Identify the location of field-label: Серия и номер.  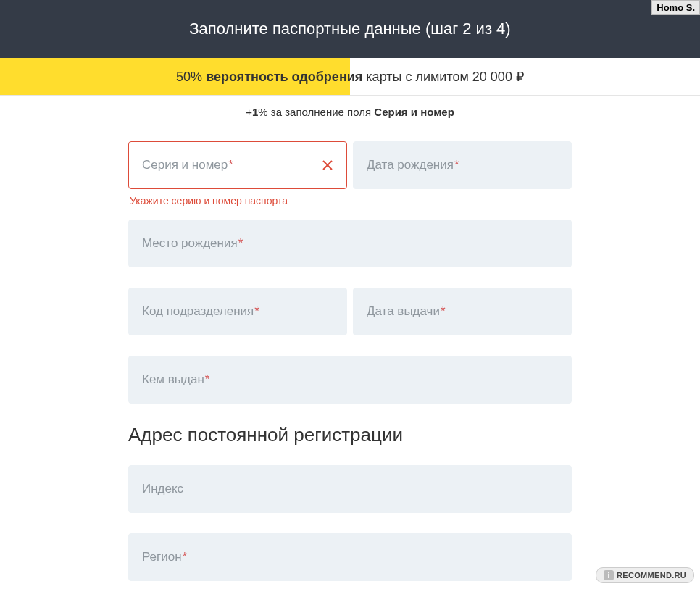
(185, 165).